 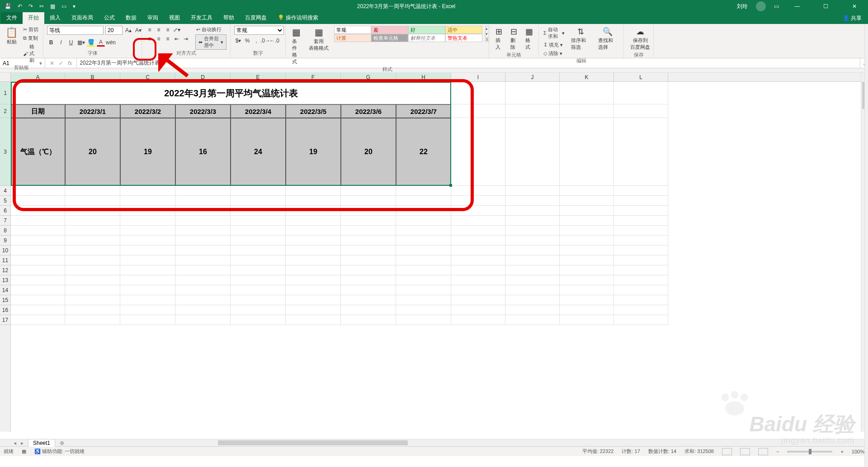 What do you see at coordinates (42, 6) in the screenshot?
I see `cut-icon: ✂` at bounding box center [42, 6].